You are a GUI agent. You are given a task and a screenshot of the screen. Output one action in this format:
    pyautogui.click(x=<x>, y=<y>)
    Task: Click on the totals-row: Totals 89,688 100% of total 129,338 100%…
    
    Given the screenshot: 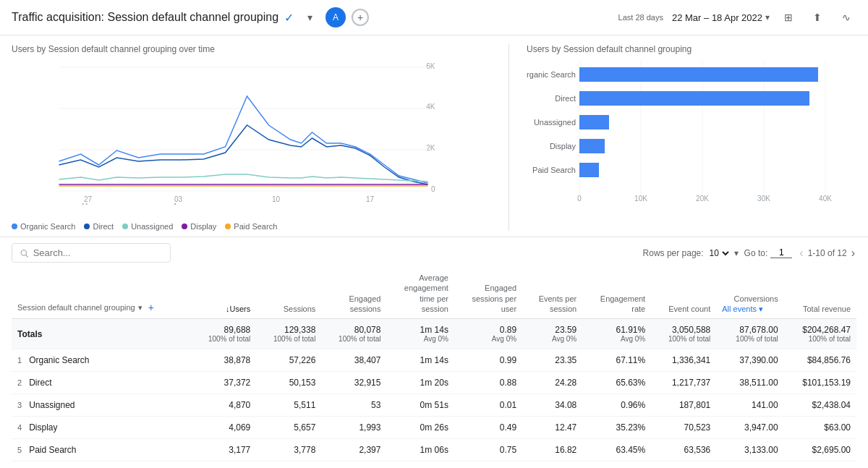 What is the action you would take?
    pyautogui.click(x=434, y=334)
    